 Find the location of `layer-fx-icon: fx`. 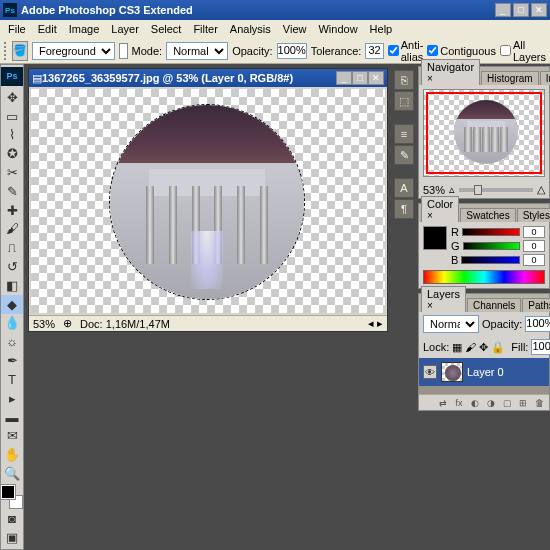

layer-fx-icon: fx is located at coordinates (459, 403).